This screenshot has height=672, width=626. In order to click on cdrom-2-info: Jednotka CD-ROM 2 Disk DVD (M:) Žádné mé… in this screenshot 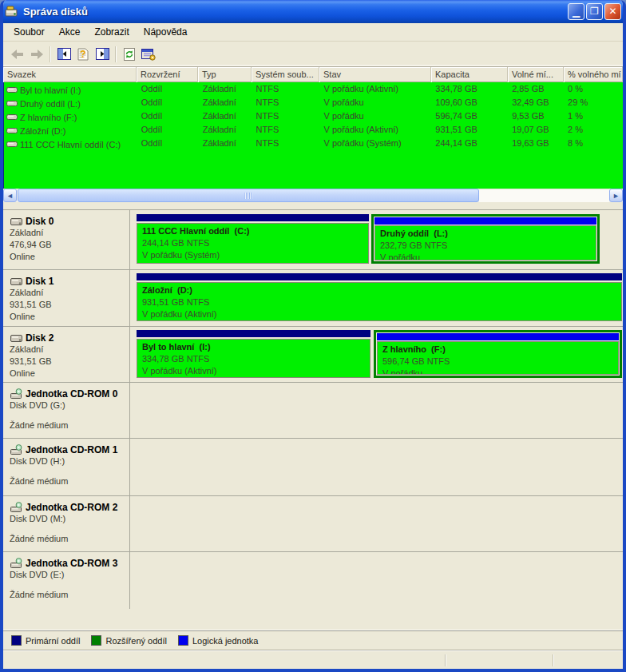, I will do `click(67, 524)`.